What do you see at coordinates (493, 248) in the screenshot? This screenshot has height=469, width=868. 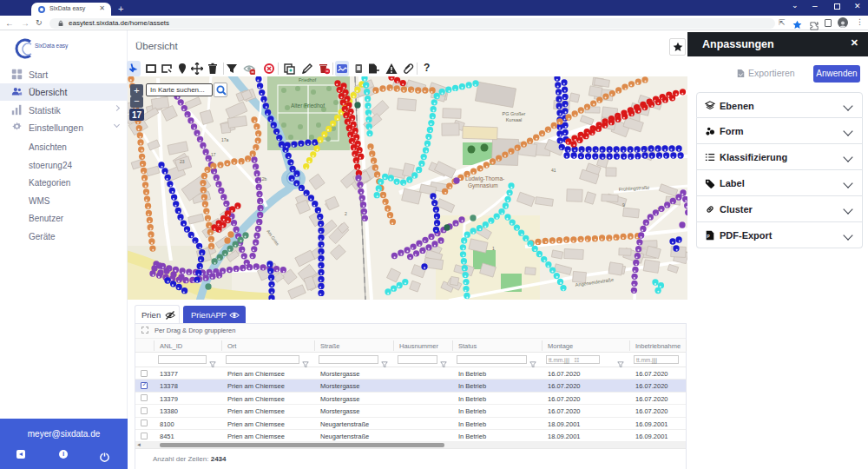 I see `svg-text: 1` at bounding box center [493, 248].